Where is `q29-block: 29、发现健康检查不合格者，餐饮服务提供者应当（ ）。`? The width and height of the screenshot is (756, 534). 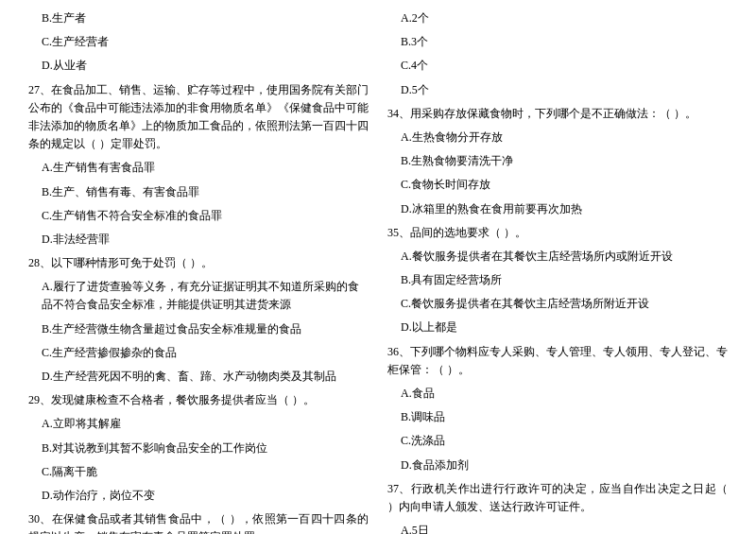
q29-block: 29、发现健康检查不合格者，餐饮服务提供者应当（ ）。 is located at coordinates (198, 401).